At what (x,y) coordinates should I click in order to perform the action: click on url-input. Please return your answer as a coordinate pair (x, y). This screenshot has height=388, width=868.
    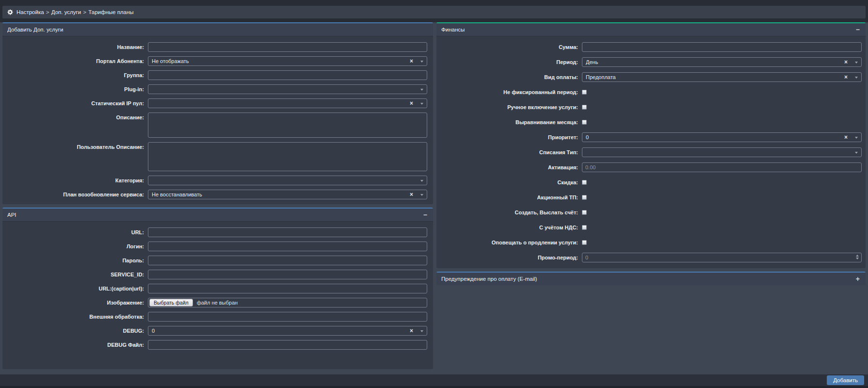
    Looking at the image, I should click on (288, 232).